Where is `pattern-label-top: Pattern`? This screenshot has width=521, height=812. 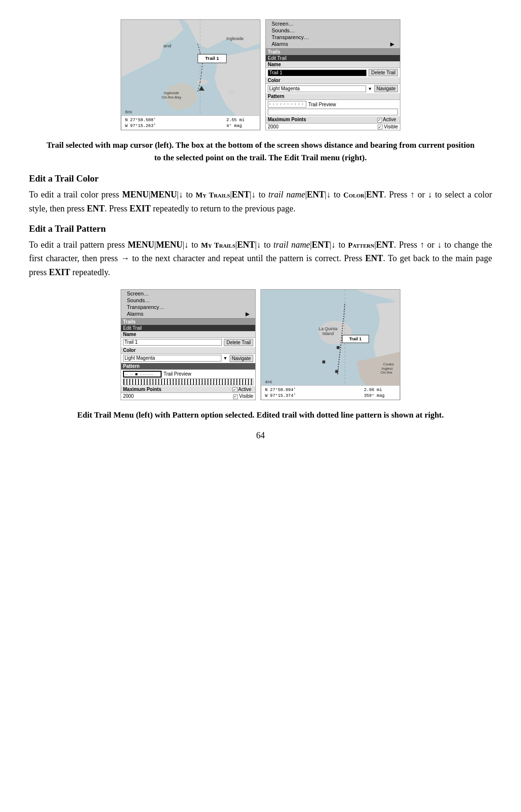
pattern-label-top: Pattern is located at coordinates (333, 97).